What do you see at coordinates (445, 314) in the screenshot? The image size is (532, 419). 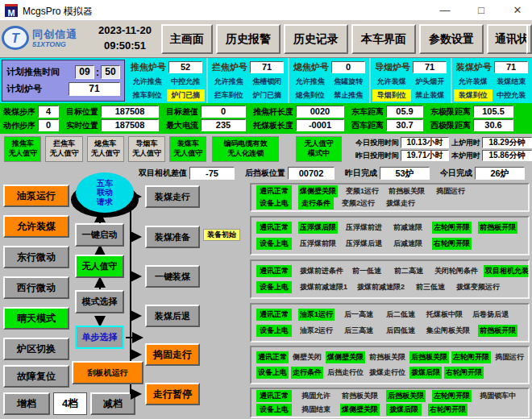 I see `status-indicator: 托煤板中限` at bounding box center [445, 314].